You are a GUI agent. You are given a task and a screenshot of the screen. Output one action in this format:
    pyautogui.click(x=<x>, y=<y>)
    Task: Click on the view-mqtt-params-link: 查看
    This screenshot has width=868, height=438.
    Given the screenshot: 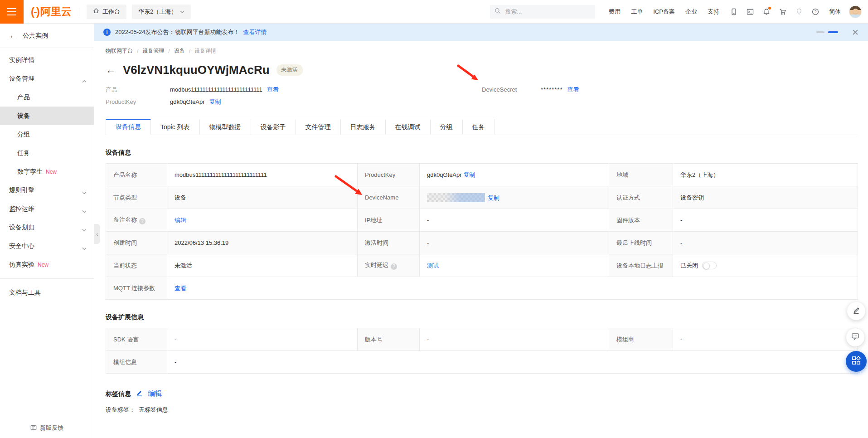 What is the action you would take?
    pyautogui.click(x=180, y=288)
    